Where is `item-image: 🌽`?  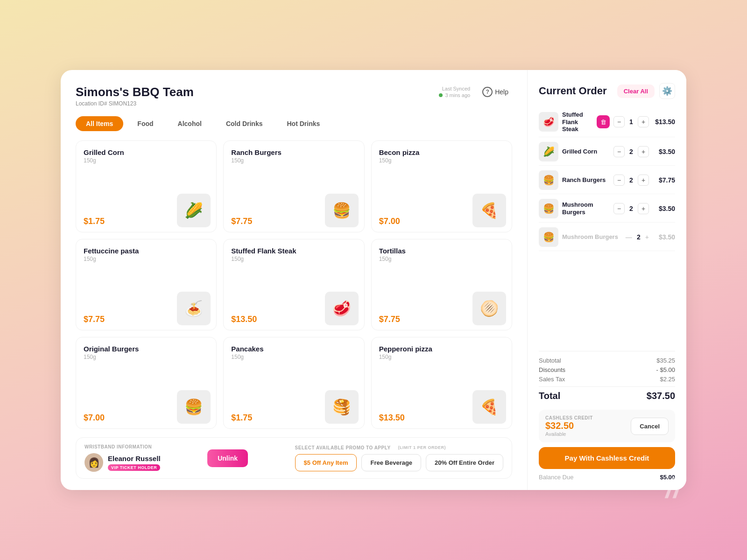 item-image: 🌽 is located at coordinates (194, 210).